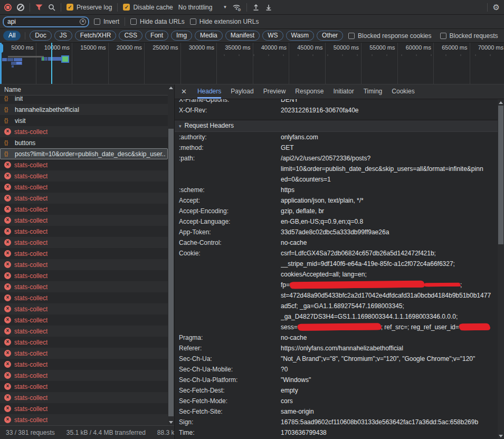  Describe the element at coordinates (21, 7) in the screenshot. I see `clear-icon` at that location.